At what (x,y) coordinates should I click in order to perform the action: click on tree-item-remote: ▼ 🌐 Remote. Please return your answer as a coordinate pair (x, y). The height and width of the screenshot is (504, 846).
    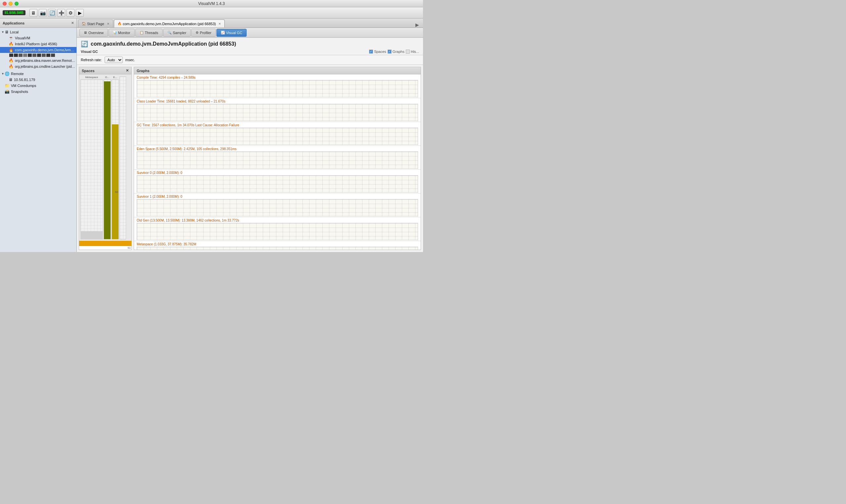
    Looking at the image, I should click on (38, 74).